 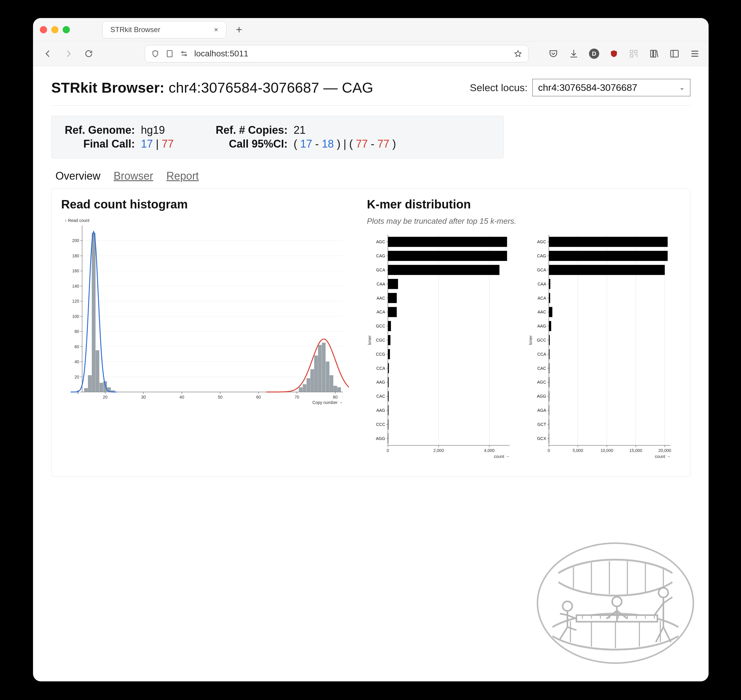 What do you see at coordinates (351, 54) in the screenshot?
I see `url-text: localhost:5011` at bounding box center [351, 54].